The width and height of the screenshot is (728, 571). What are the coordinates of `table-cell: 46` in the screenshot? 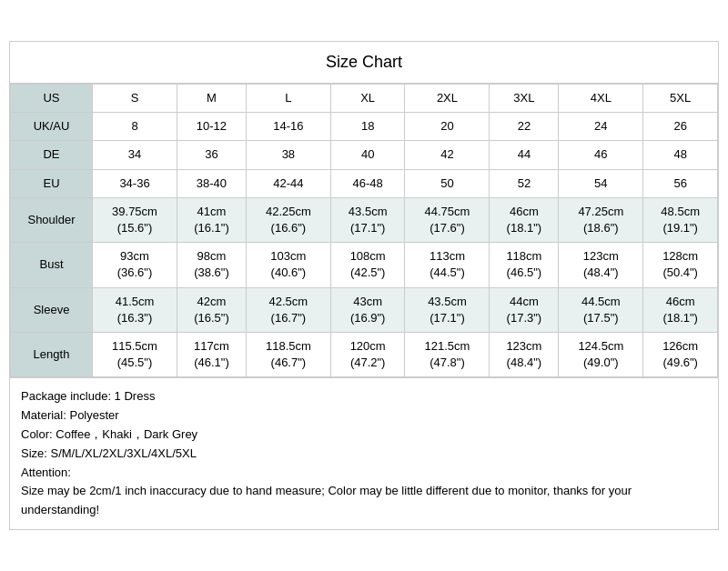 It's located at (601, 155).